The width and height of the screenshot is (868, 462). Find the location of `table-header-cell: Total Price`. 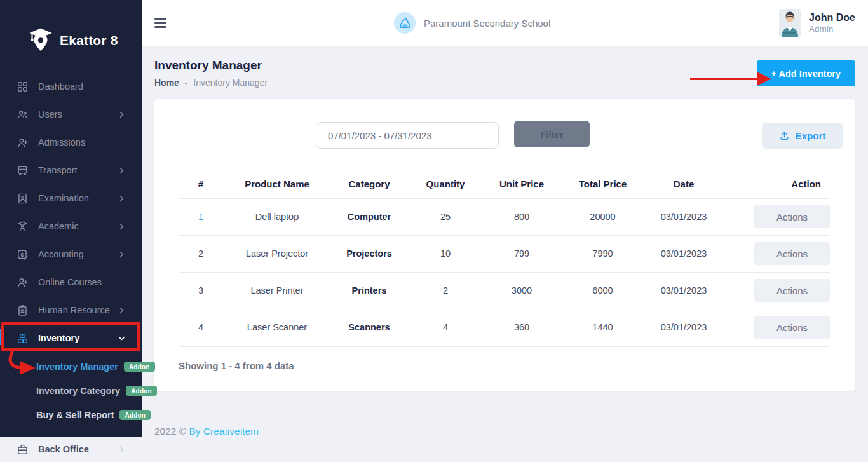

table-header-cell: Total Price is located at coordinates (602, 184).